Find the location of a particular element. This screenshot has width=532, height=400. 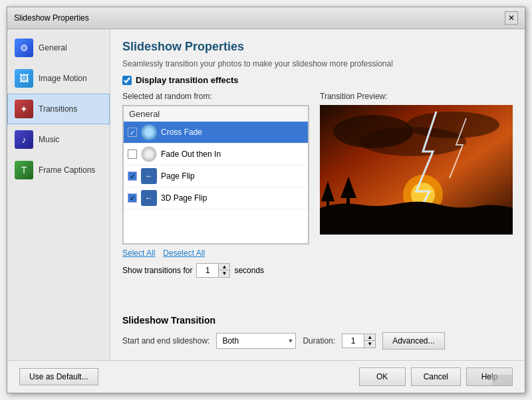

duration-spin-arrows: ▲ ▼ is located at coordinates (370, 341).